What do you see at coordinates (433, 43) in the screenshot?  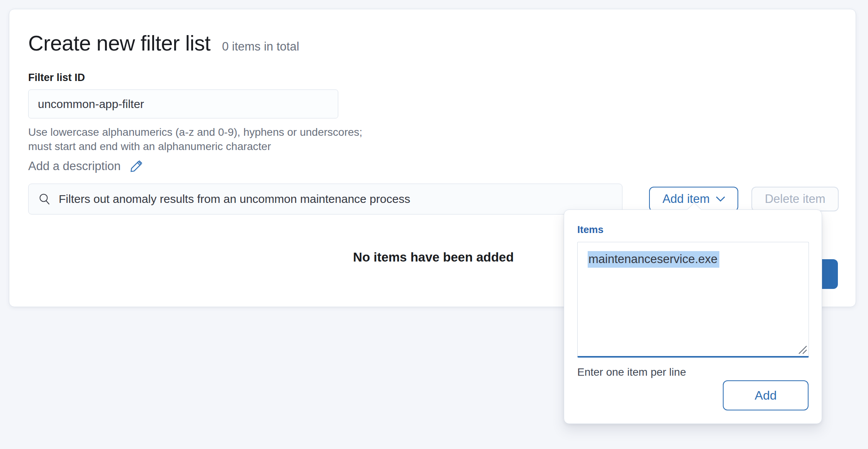 I see `header: Create new filter list 0 items in total` at bounding box center [433, 43].